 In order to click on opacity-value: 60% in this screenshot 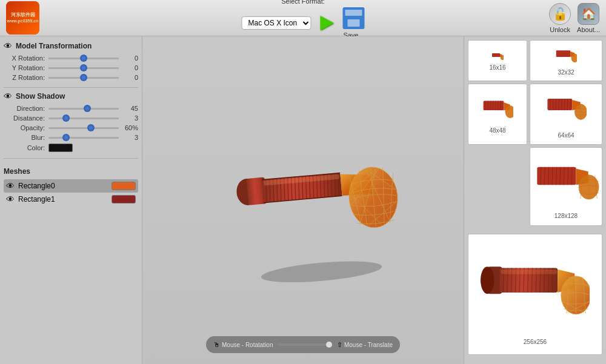, I will do `click(128, 128)`.